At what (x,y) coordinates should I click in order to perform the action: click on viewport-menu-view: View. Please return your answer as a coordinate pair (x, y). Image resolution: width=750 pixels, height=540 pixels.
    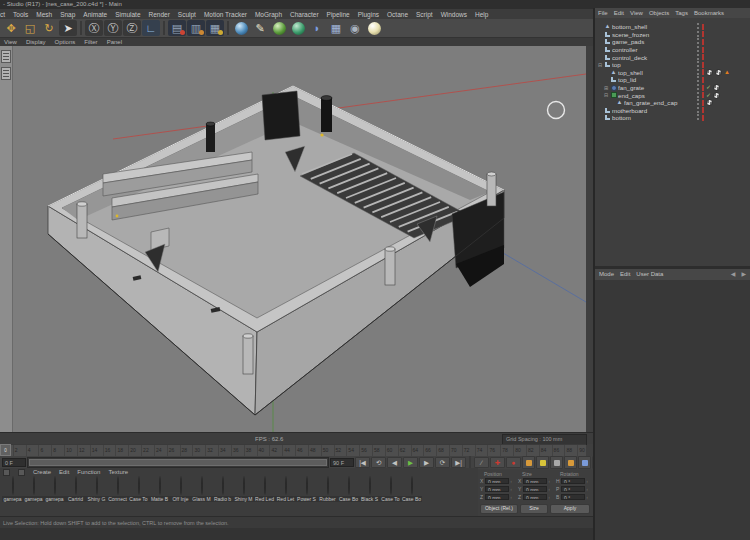
    Looking at the image, I should click on (10, 42).